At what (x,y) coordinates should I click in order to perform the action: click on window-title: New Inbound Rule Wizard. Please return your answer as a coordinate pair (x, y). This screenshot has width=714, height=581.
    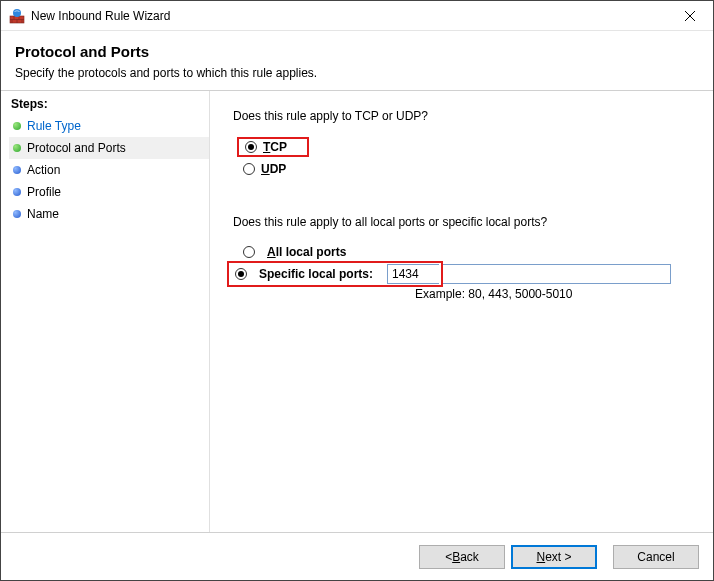
    Looking at the image, I should click on (349, 16).